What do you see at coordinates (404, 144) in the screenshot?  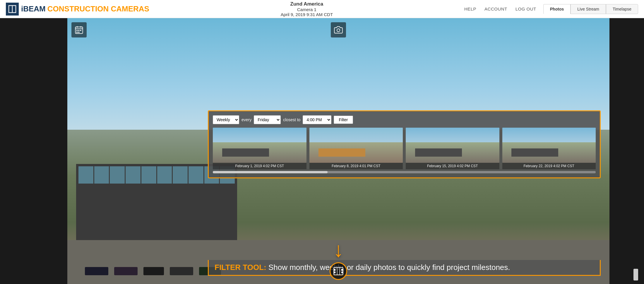 I see `filter-panel: Weekly Monthly Daily every Friday Monday…` at bounding box center [404, 144].